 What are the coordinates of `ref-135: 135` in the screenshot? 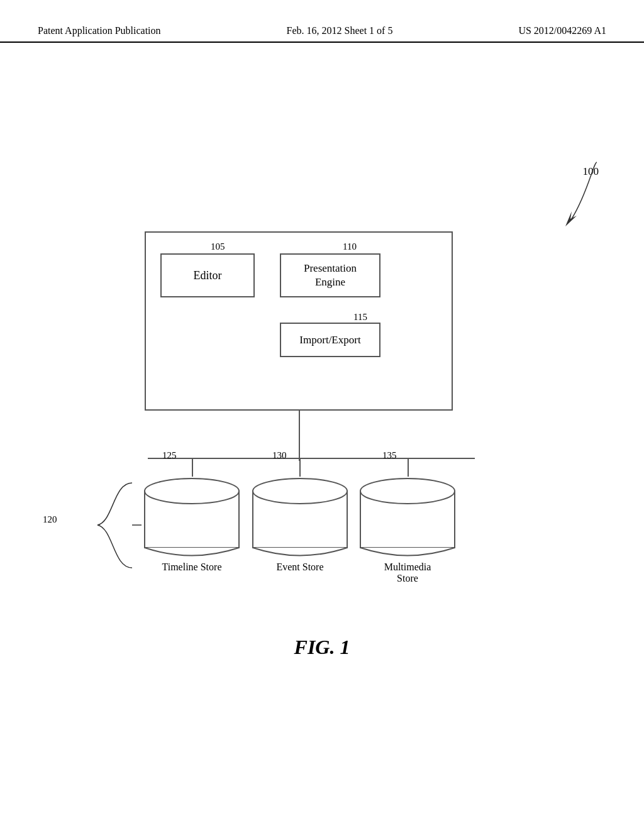 It's located at (390, 455).